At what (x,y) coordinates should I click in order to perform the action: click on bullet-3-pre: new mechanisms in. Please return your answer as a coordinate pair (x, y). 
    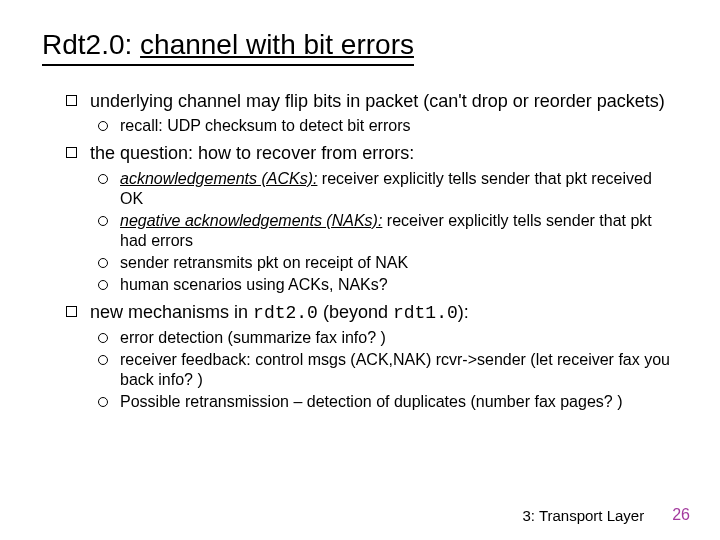
    Looking at the image, I should click on (172, 312).